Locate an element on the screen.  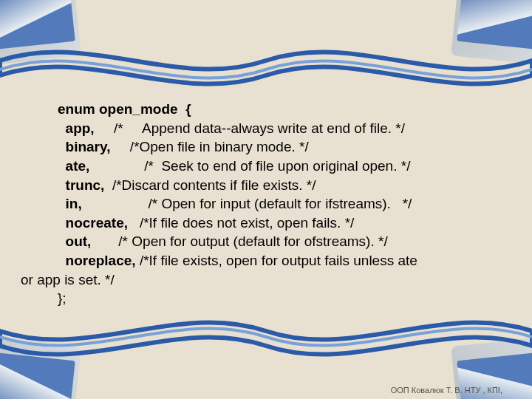
comment: /* Open for input (default for ifstreams… is located at coordinates (247, 204).